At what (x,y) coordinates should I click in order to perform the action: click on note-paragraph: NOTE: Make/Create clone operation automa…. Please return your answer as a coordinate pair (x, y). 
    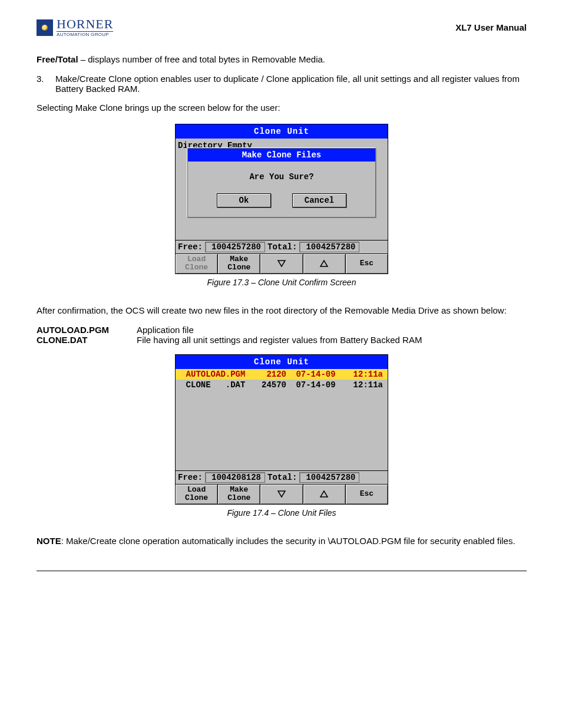
    Looking at the image, I should click on (282, 541).